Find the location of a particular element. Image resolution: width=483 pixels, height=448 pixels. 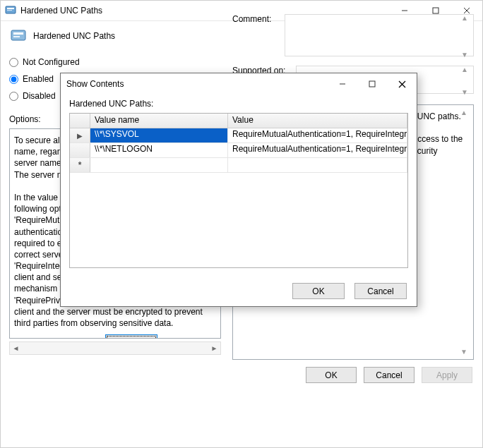

ok-button: OK is located at coordinates (331, 375).